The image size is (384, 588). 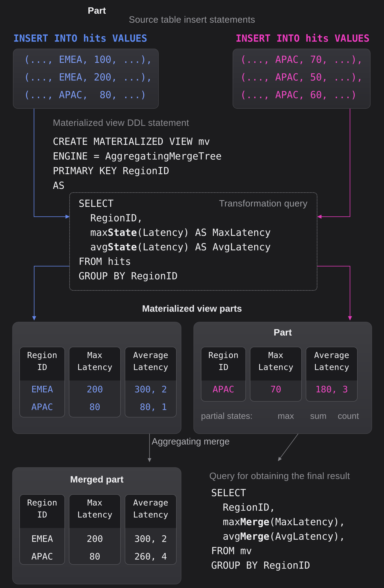 I want to click on partial-state-tag-count: count, so click(x=348, y=416).